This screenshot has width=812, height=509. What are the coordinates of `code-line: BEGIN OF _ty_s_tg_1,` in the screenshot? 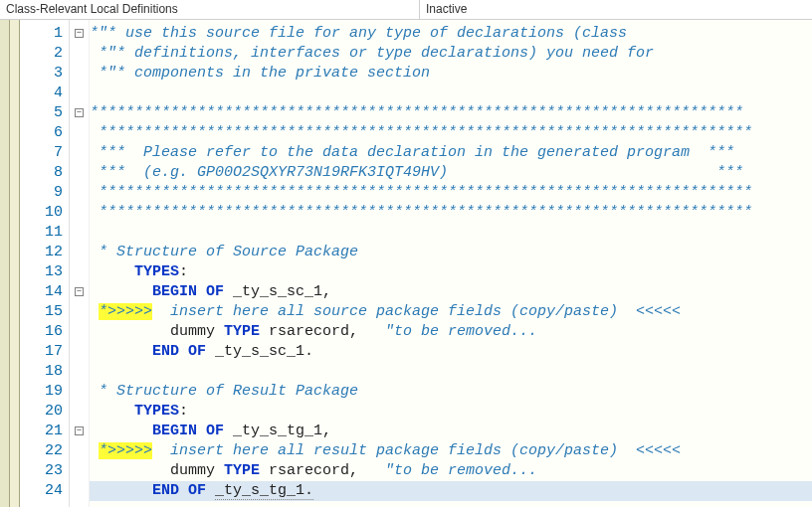 It's located at (451, 431).